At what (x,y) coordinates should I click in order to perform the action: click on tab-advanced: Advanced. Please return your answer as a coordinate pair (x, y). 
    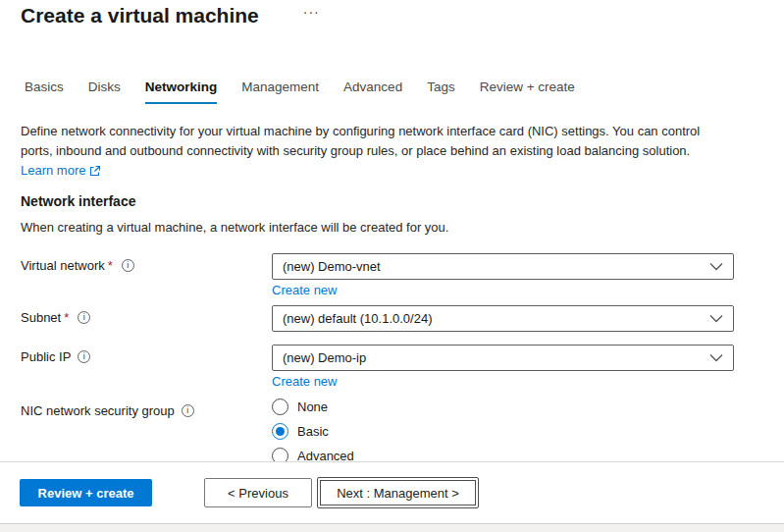
    Looking at the image, I should click on (373, 92).